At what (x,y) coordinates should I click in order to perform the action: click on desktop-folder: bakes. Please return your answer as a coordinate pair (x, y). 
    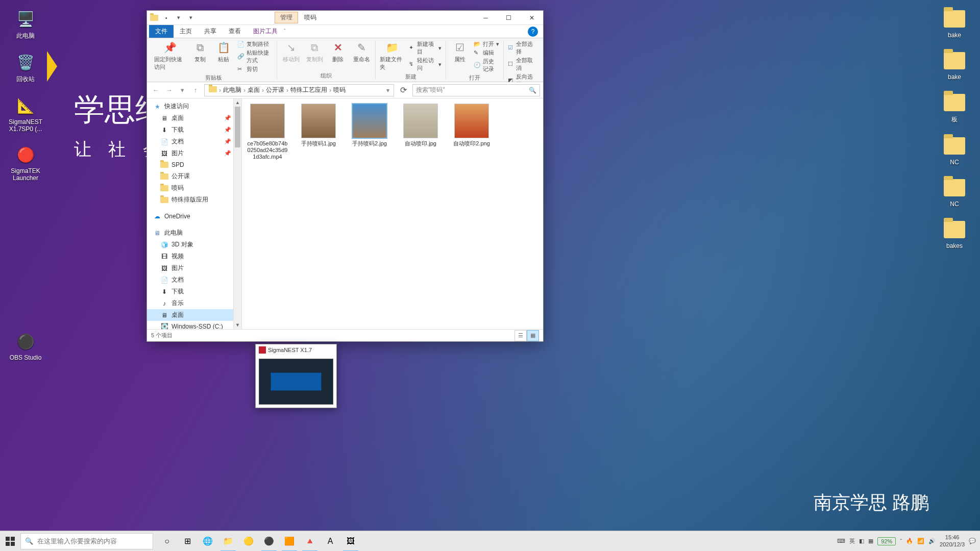
    Looking at the image, I should click on (954, 234).